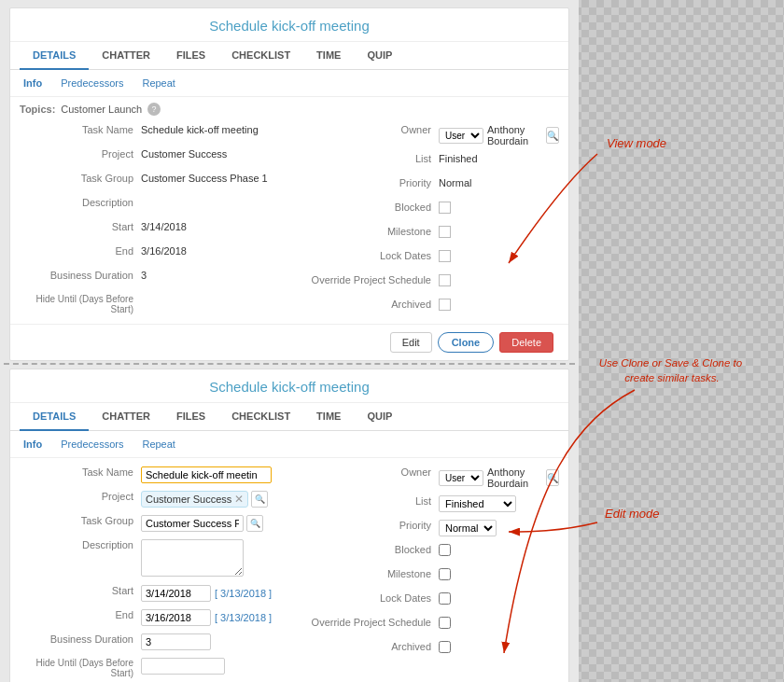  I want to click on field-blocked-edit: Blocked, so click(424, 551).